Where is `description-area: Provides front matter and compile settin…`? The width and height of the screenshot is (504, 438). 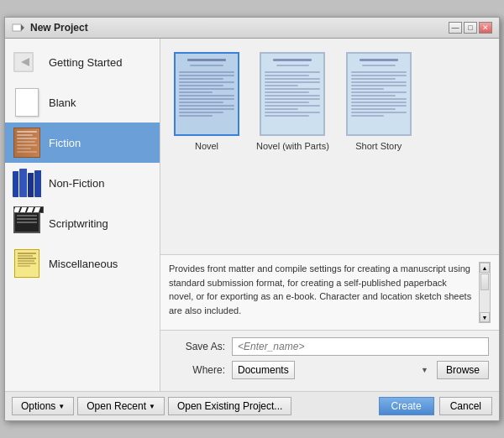 description-area: Provides front matter and compile settin… is located at coordinates (329, 292).